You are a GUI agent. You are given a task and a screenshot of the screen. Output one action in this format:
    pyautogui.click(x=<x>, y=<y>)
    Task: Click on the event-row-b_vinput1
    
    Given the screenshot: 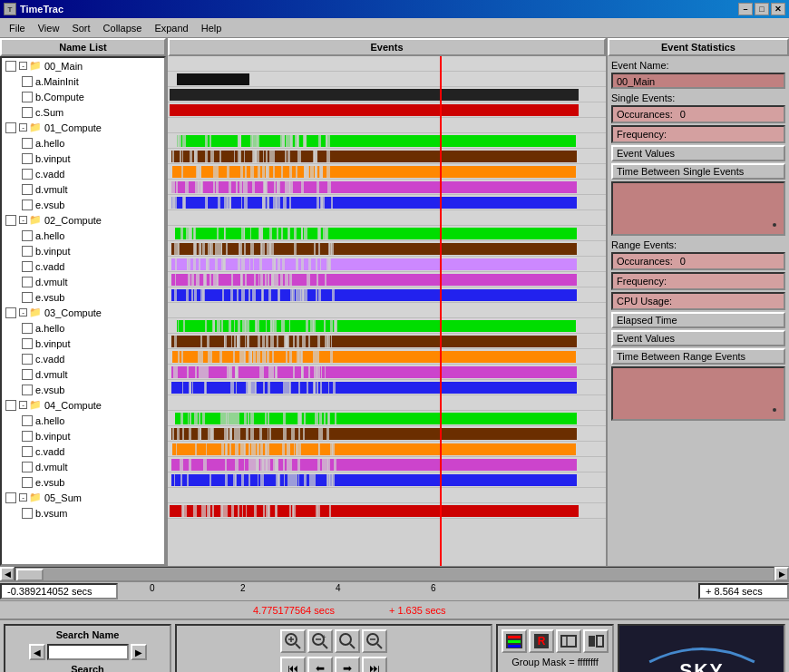 What is the action you would take?
    pyautogui.click(x=386, y=156)
    